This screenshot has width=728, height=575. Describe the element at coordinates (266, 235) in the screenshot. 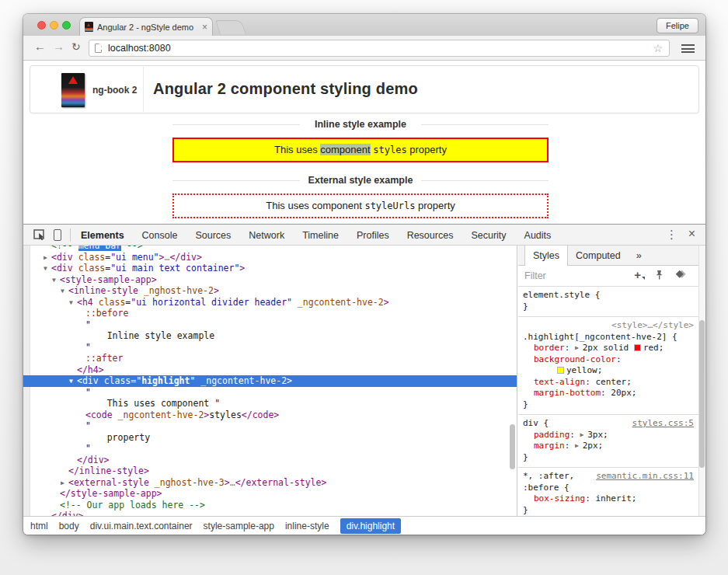

I see `devtools-tab-network: Network` at that location.